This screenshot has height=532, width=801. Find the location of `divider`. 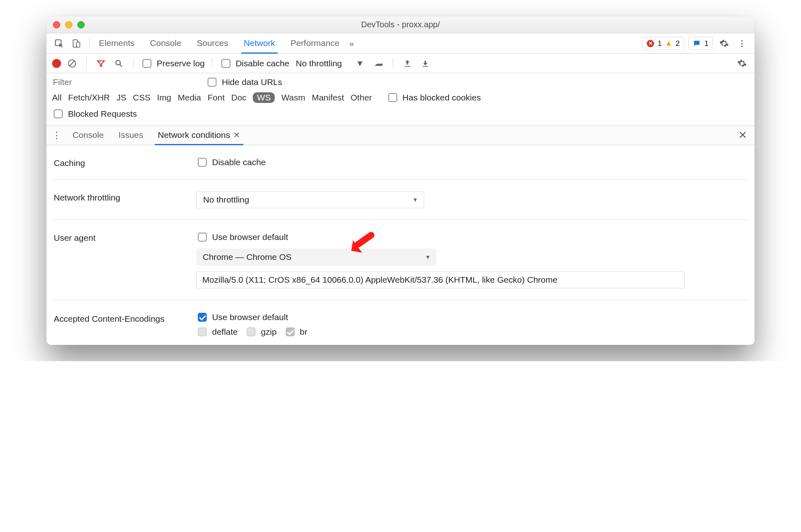

divider is located at coordinates (212, 63).